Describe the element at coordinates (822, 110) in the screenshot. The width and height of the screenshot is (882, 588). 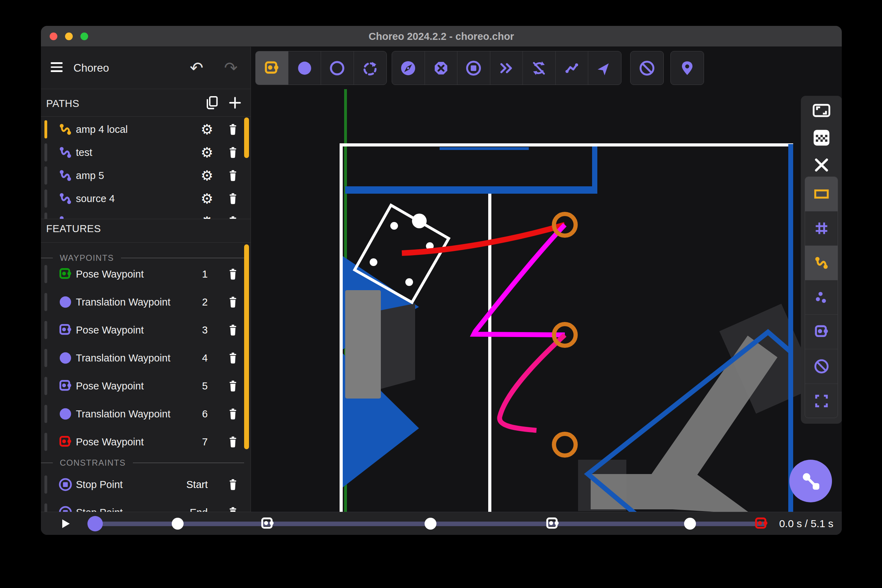
I see `field-view-icon` at that location.